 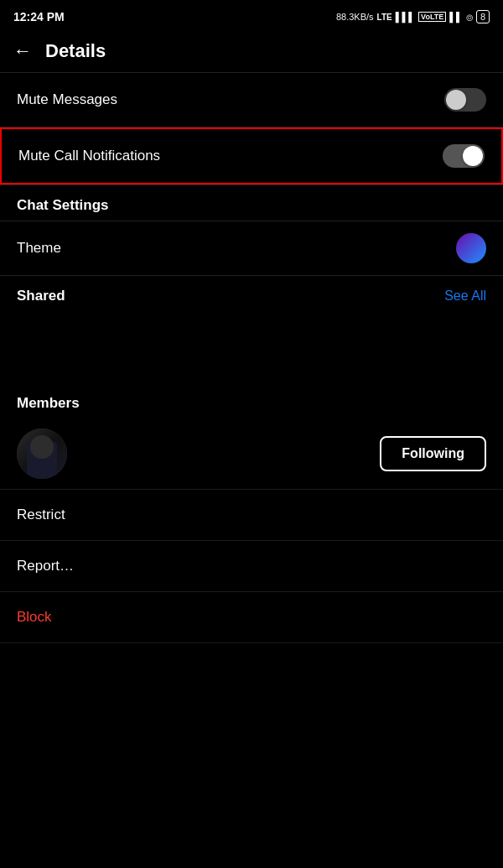 What do you see at coordinates (41, 296) in the screenshot?
I see `shared-label: Shared` at bounding box center [41, 296].